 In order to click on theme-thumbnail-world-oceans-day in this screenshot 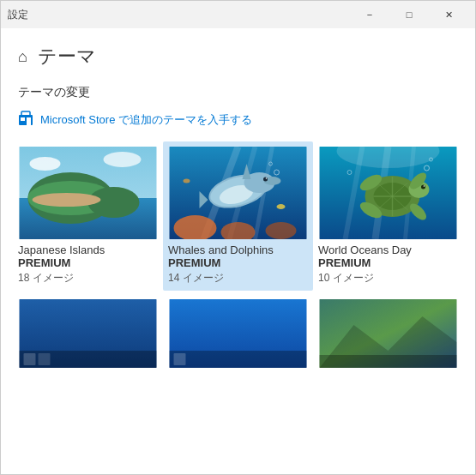, I will do `click(388, 193)`.